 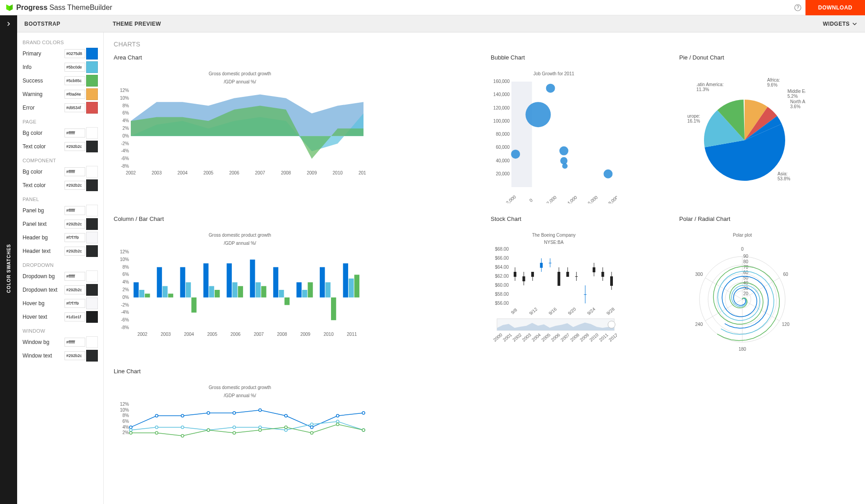 I want to click on svg-text: 70, so click(x=746, y=267).